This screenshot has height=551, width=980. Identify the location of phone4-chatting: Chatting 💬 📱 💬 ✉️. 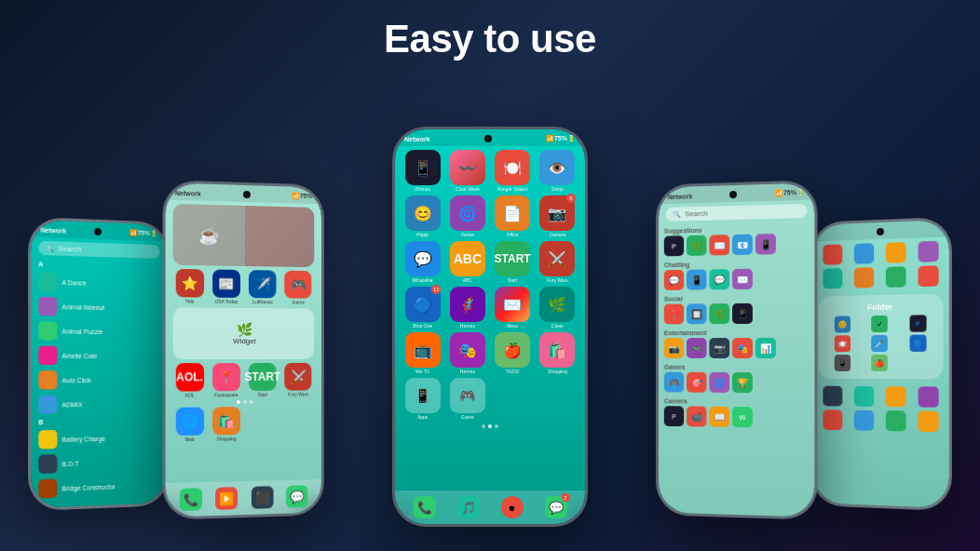
(736, 276).